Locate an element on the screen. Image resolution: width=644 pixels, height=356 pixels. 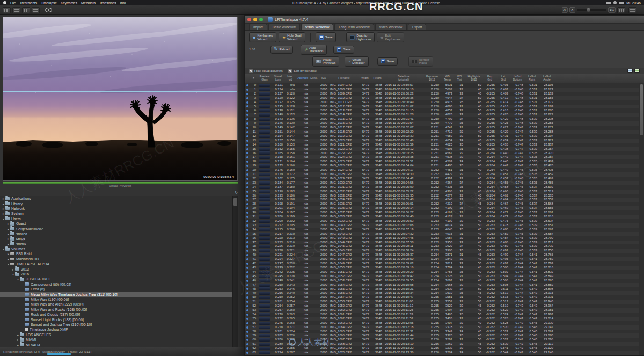
tree-item: Sunset and Joshua Tree (310) [00:10] is located at coordinates (116, 324).